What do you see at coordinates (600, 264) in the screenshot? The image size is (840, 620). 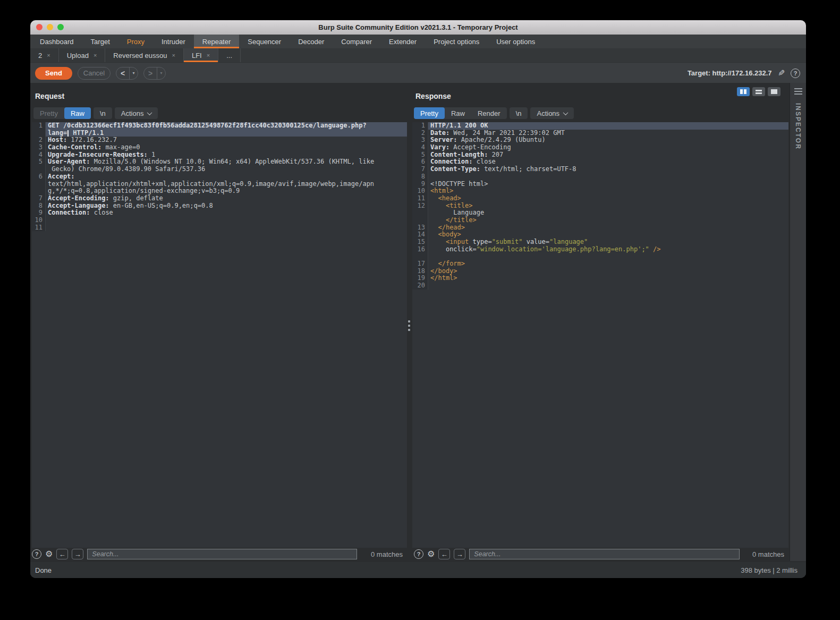 I see `editor-row: 17 </form>` at bounding box center [600, 264].